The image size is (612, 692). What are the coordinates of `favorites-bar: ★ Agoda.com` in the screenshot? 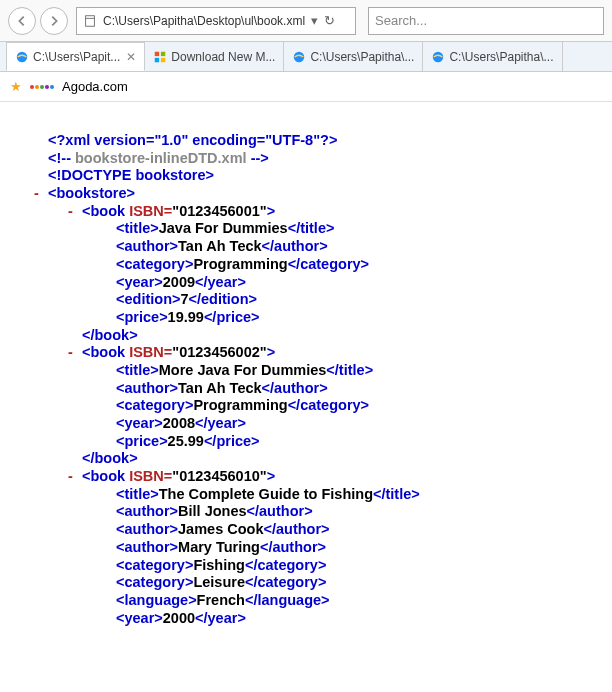 It's located at (306, 87).